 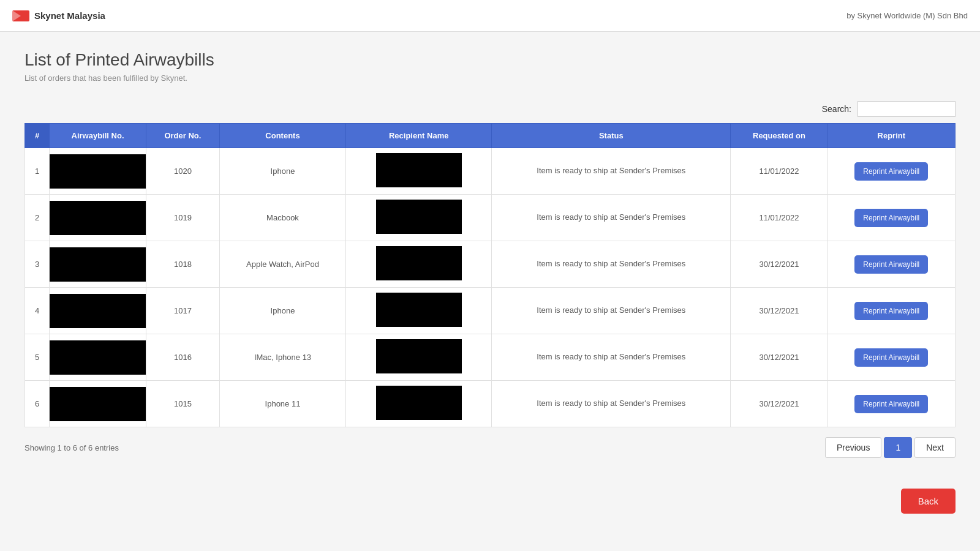 What do you see at coordinates (283, 404) in the screenshot?
I see `contents-cell: Iphone 11` at bounding box center [283, 404].